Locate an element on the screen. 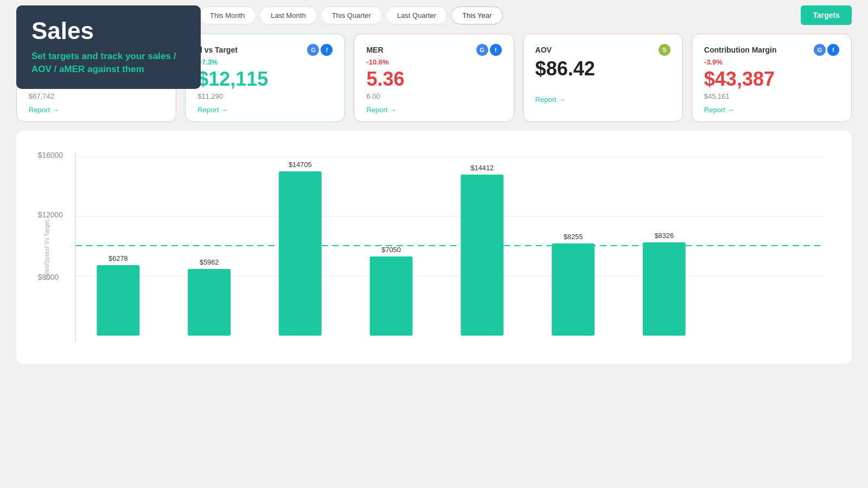 The height and width of the screenshot is (488, 868). card-title: AOV is located at coordinates (544, 50).